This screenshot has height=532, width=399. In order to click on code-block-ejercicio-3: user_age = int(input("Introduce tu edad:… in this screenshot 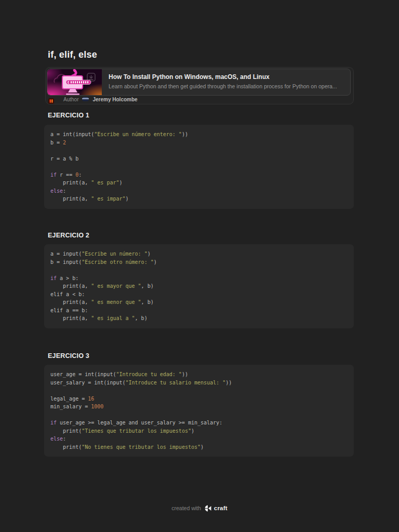, I will do `click(199, 410)`.